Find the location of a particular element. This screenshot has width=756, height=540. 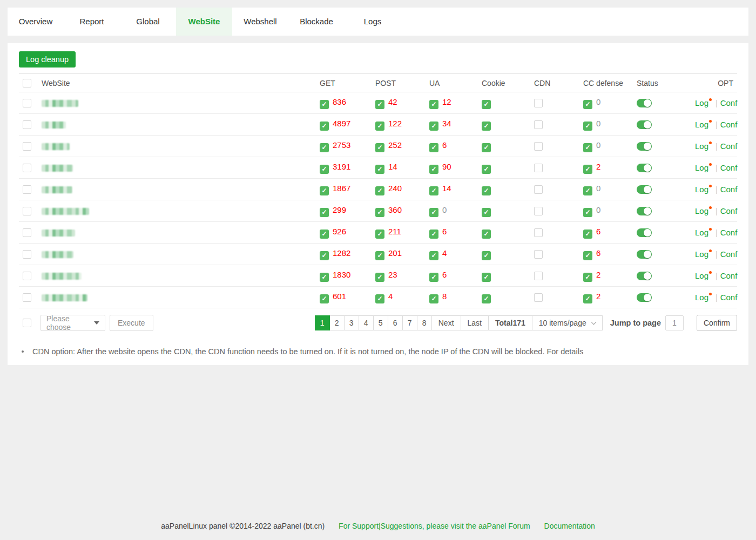

next-page-button: Next is located at coordinates (446, 323).